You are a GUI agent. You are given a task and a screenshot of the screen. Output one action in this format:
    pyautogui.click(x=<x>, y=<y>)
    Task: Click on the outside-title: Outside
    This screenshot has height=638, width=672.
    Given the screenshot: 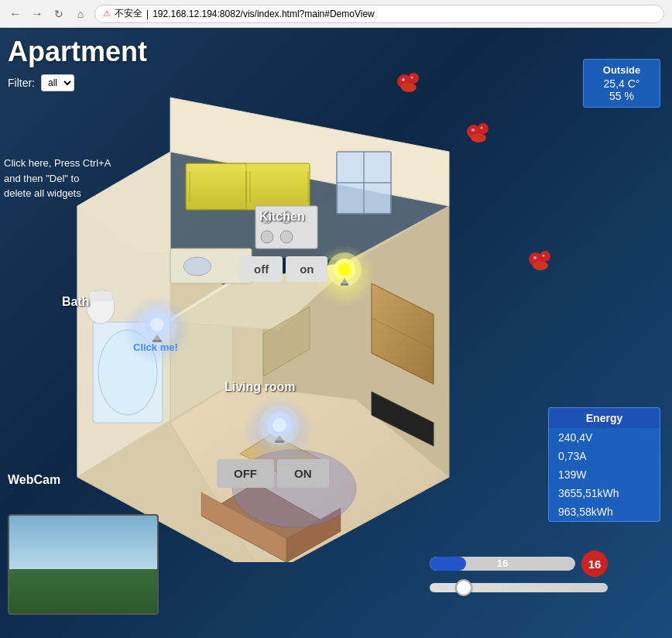 What is the action you would take?
    pyautogui.click(x=622, y=70)
    